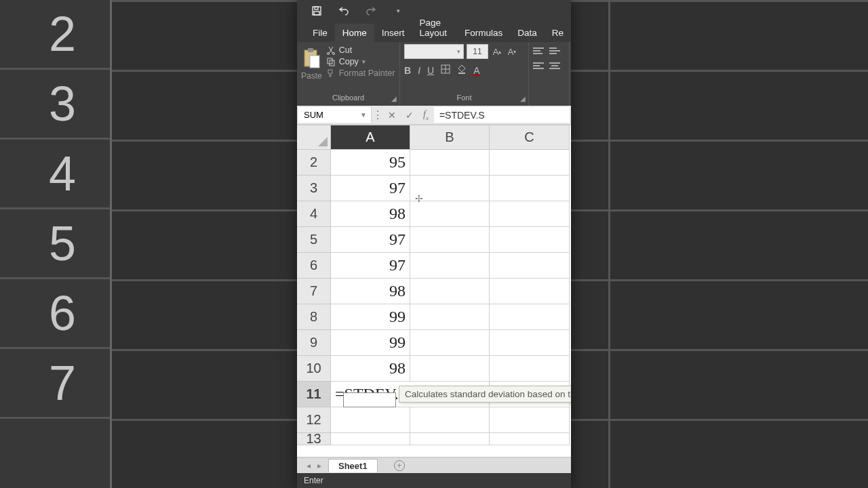  What do you see at coordinates (314, 394) in the screenshot?
I see `row-header: 11` at bounding box center [314, 394].